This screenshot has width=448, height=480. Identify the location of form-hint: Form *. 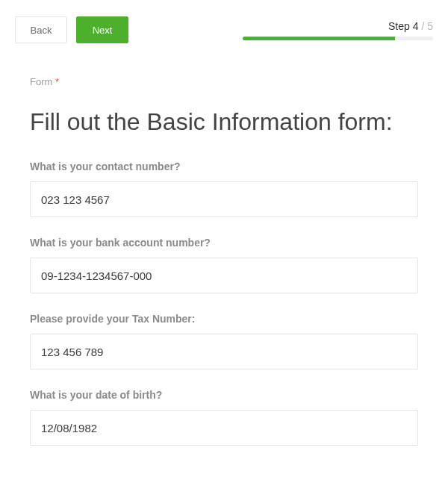
(224, 82).